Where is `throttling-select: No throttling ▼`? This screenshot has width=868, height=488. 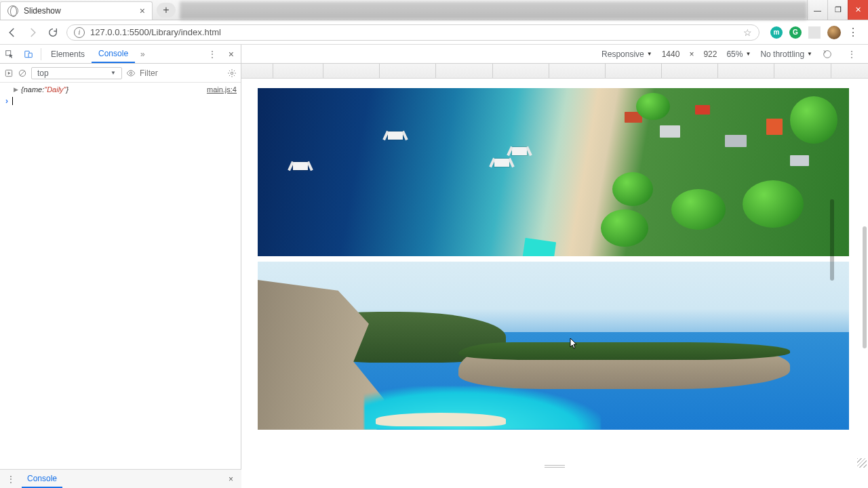
throttling-select: No throttling ▼ is located at coordinates (787, 54).